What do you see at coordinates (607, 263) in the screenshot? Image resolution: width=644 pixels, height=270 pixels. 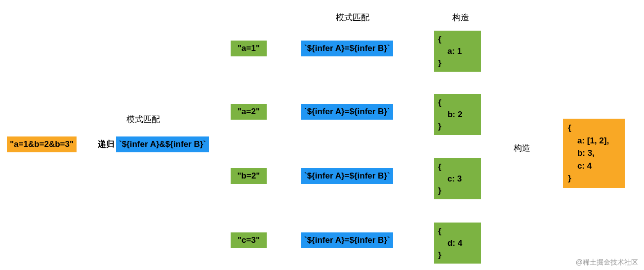 I see `watermark: @稀土掘金技术社区` at bounding box center [607, 263].